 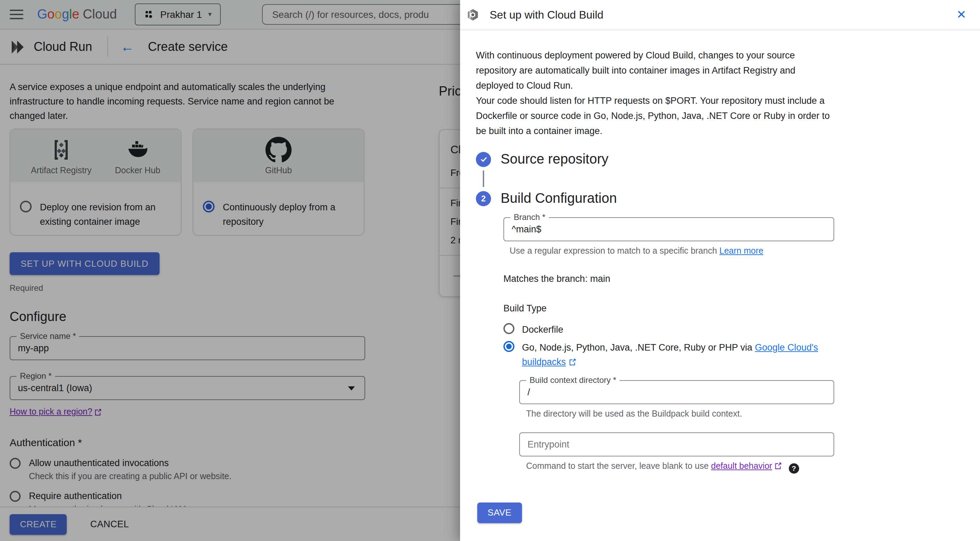 I want to click on branch-input, so click(x=669, y=229).